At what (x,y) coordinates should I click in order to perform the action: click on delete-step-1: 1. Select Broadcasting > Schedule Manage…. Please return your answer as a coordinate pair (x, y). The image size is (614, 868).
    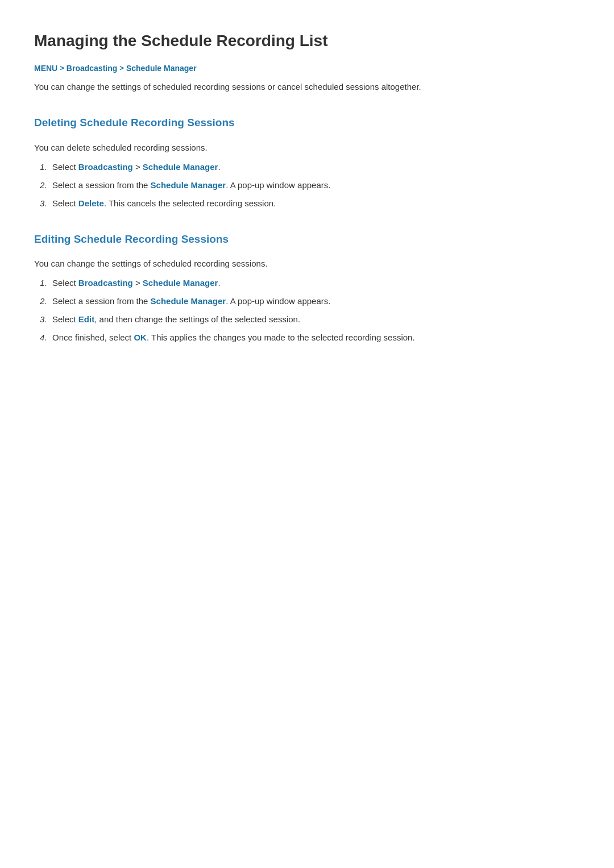
    Looking at the image, I should click on (307, 167).